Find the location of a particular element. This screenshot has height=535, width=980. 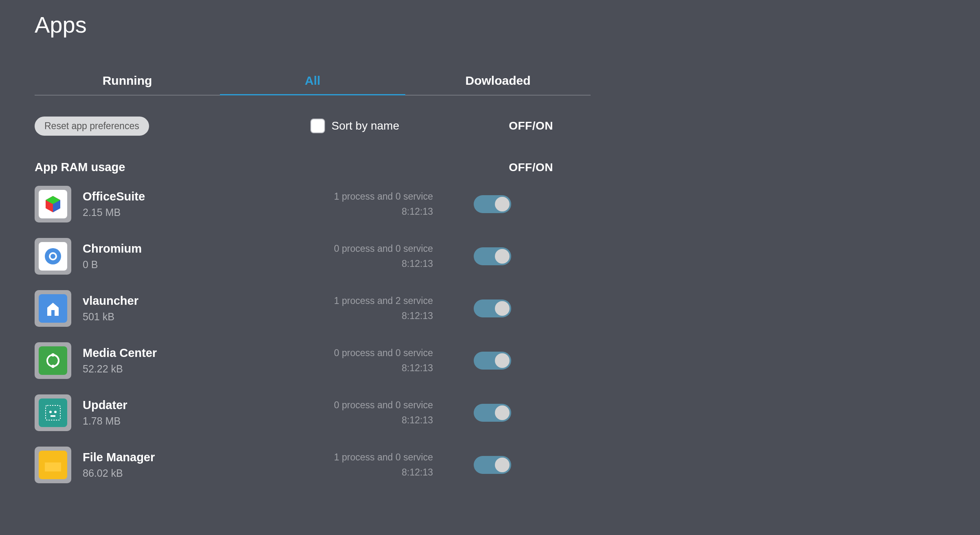

sort-by-name-checkbox is located at coordinates (318, 126).